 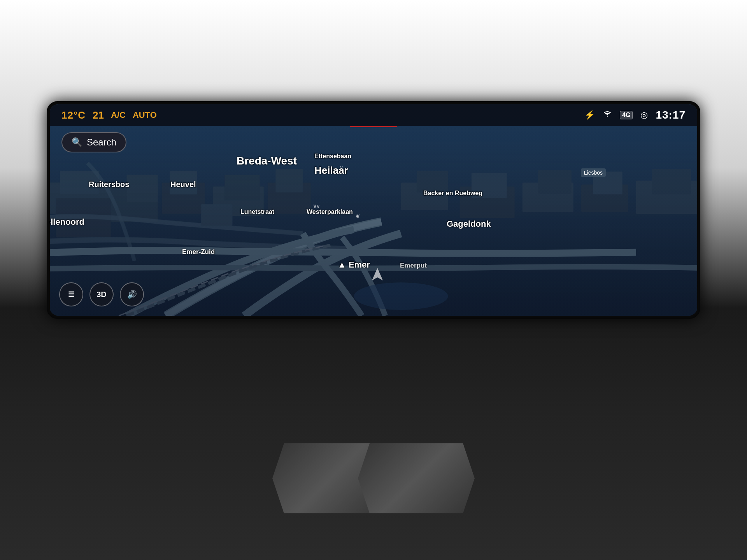 What do you see at coordinates (644, 115) in the screenshot?
I see `gps-icon: ◎` at bounding box center [644, 115].